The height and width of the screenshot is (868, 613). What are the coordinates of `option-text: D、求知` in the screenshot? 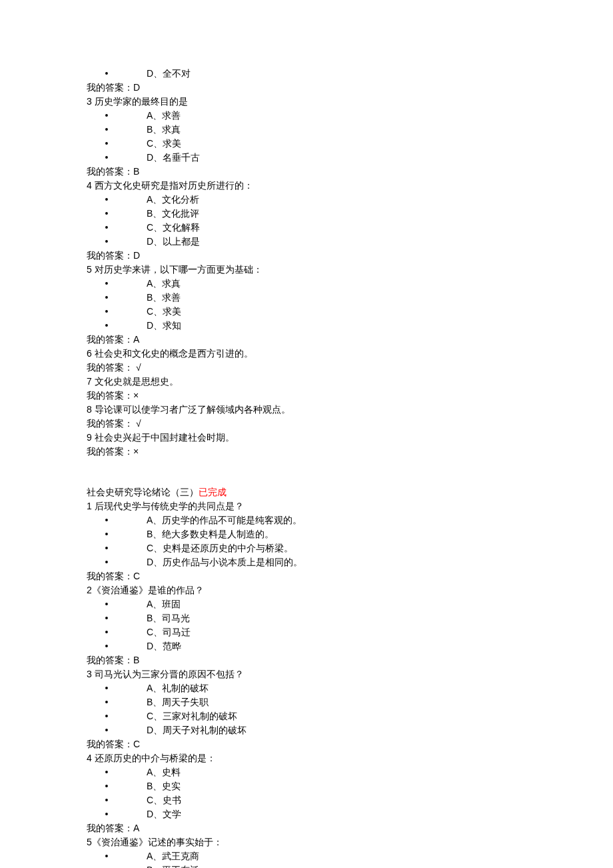 It's located at (154, 325).